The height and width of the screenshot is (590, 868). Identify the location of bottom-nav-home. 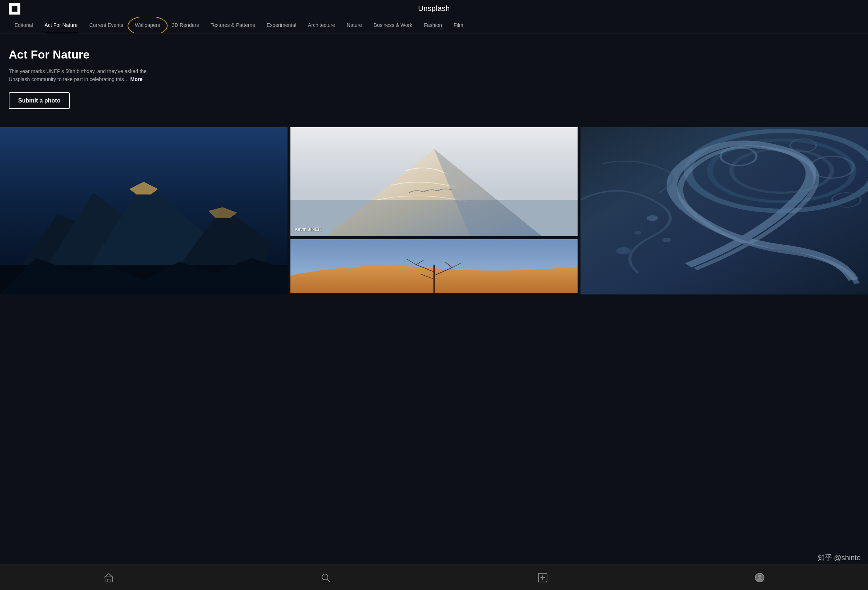
(109, 578).